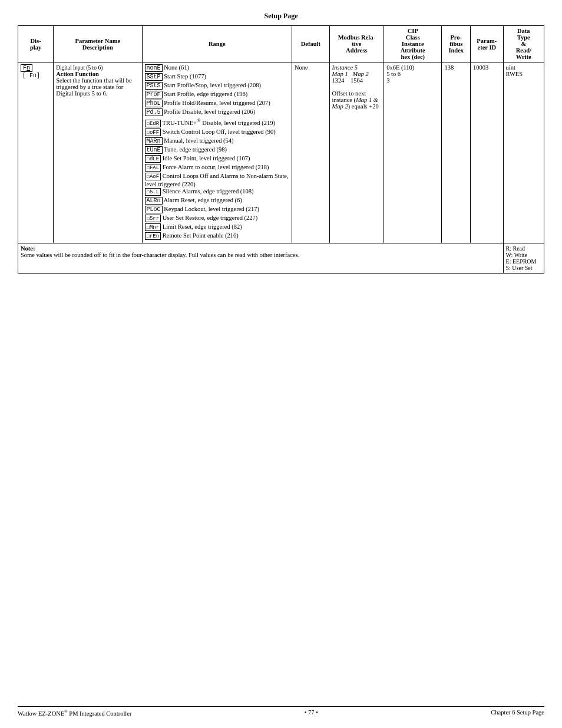 The height and width of the screenshot is (728, 562). I want to click on header-display: Dis-play, so click(36, 44).